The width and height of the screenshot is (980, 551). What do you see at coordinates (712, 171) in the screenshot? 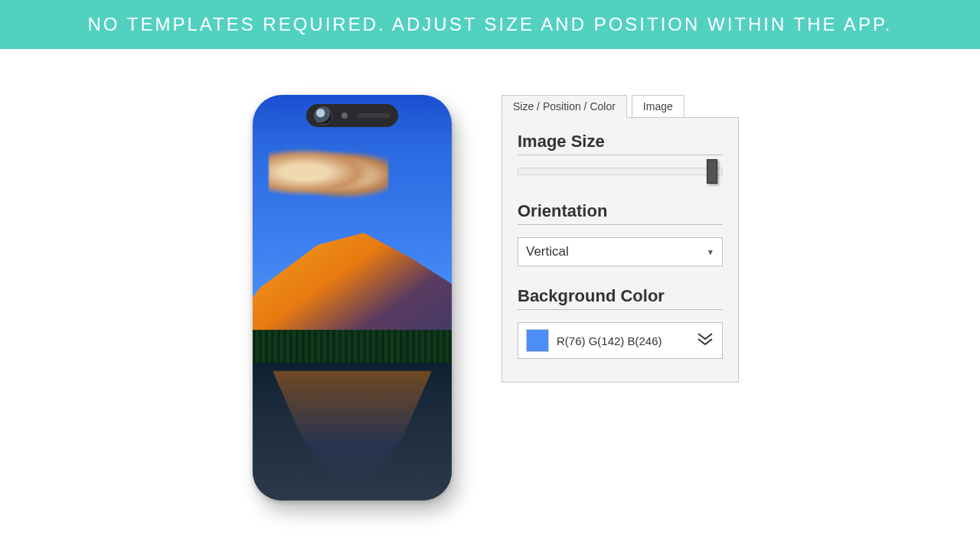
I see `slider-thumb` at bounding box center [712, 171].